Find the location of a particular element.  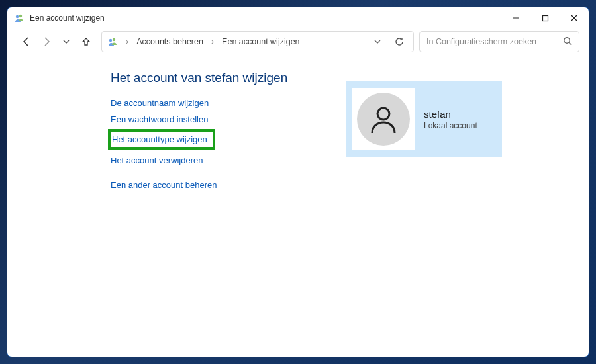

forward-button is located at coordinates (46, 42).